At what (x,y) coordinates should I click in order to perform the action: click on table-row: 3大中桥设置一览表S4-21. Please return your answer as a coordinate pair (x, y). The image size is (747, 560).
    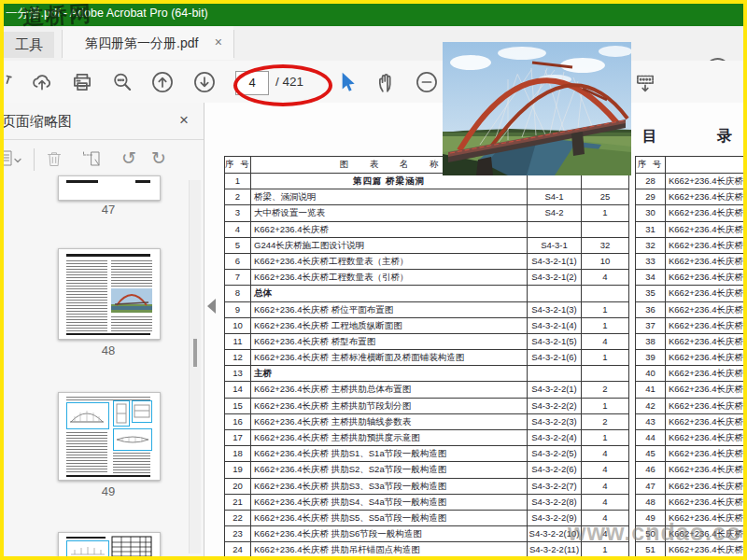
    Looking at the image, I should click on (428, 213).